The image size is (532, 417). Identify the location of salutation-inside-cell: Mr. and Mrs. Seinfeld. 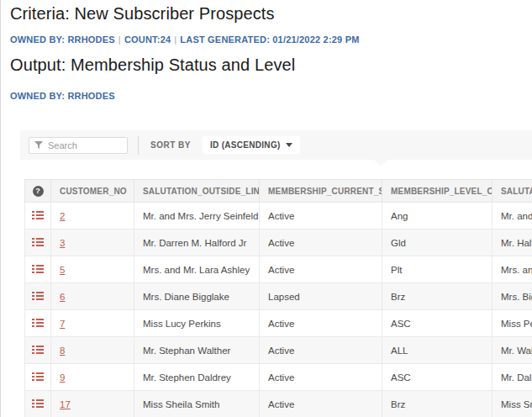
(513, 216).